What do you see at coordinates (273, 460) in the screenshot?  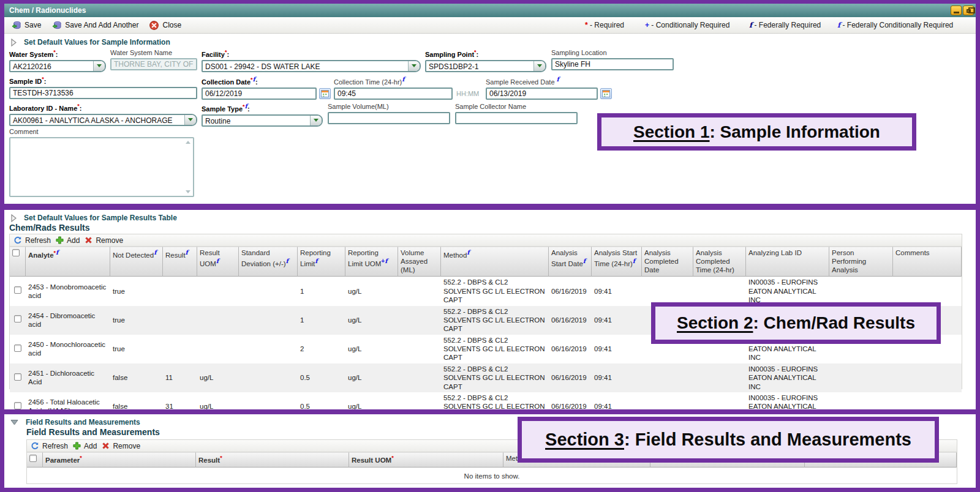 I see `column-header-result: Result*` at bounding box center [273, 460].